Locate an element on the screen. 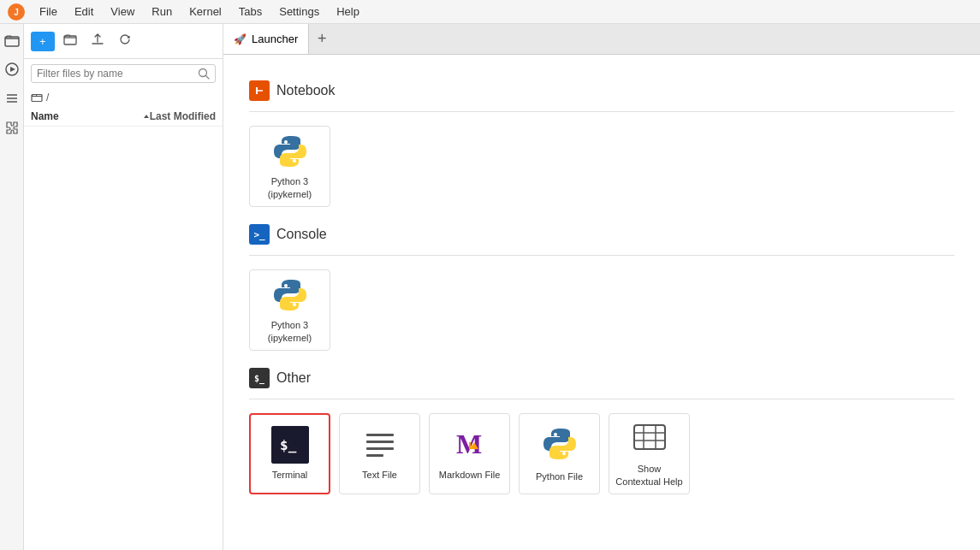  markdown-file-card: M Markdown File is located at coordinates (469, 453).